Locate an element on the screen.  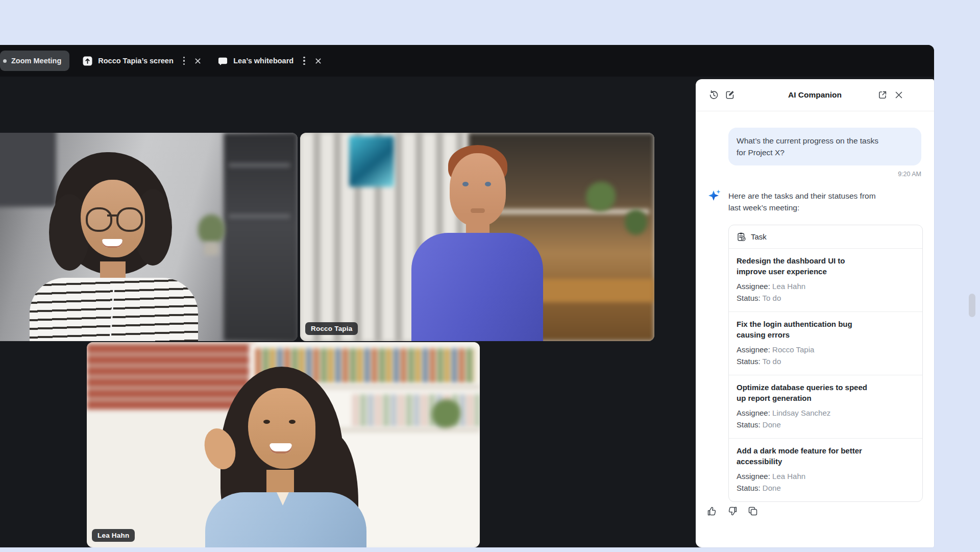
tab-rocco-screen: Rocco Tapia’s screen is located at coordinates (128, 61).